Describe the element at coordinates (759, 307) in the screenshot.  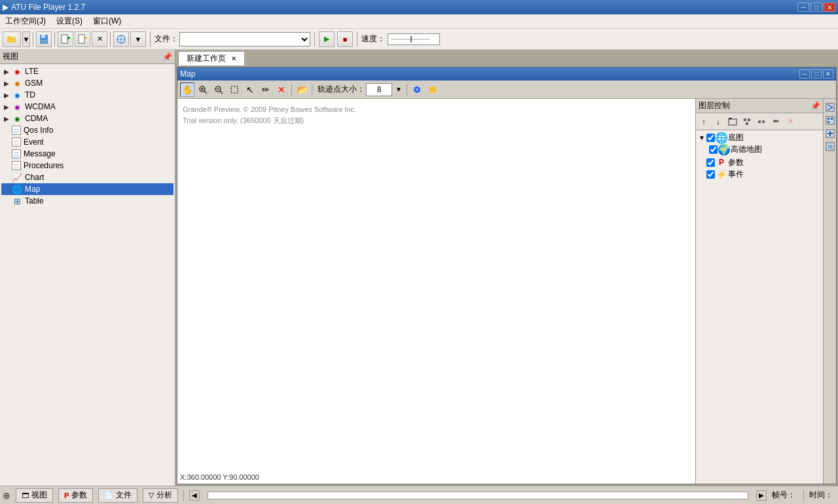
I see `layer-tree: ▼ 🌐 底图 🌍` at that location.